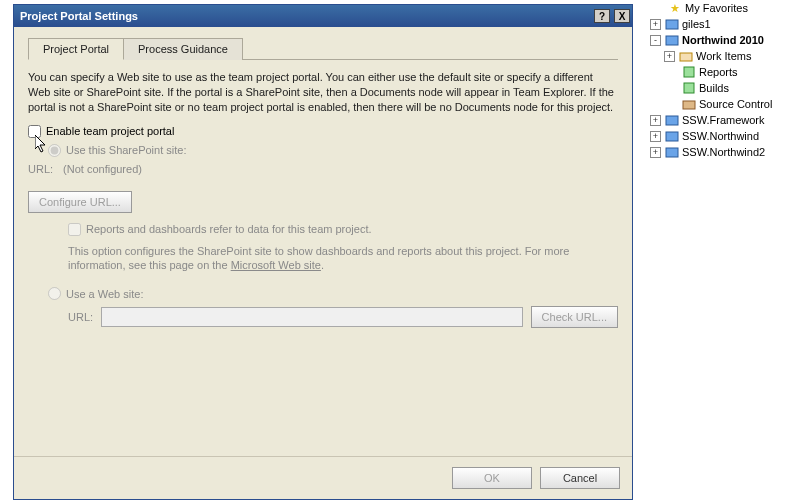  Describe the element at coordinates (312, 317) in the screenshot. I see `website-url-input` at that location.